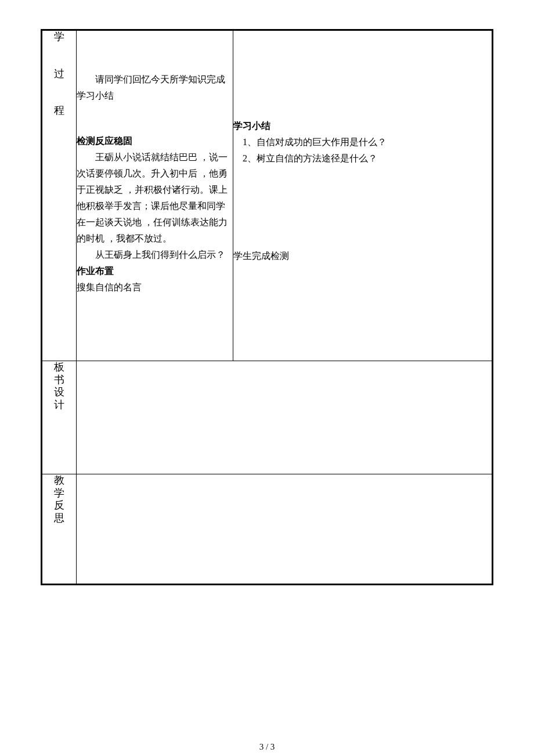 The height and width of the screenshot is (756, 534). Describe the element at coordinates (362, 142) in the screenshot. I see `summary-item-1: 1、自信对成功的巨大作用是什么？` at that location.